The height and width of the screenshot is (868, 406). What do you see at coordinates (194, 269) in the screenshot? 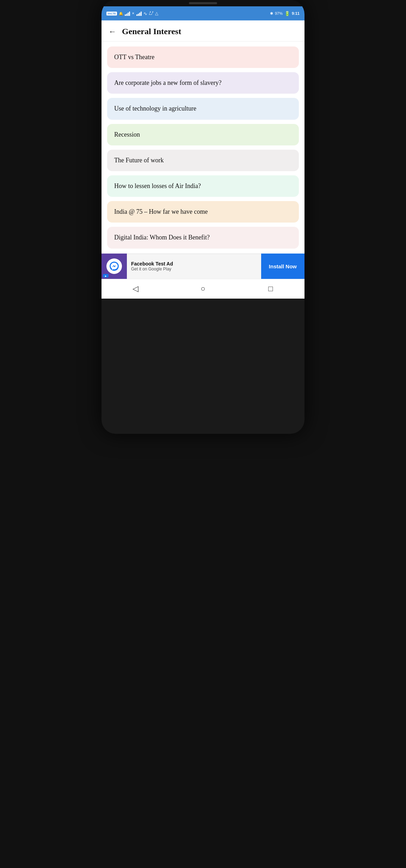
I see `ad-subtitle: Get it on Google Play` at bounding box center [194, 269].